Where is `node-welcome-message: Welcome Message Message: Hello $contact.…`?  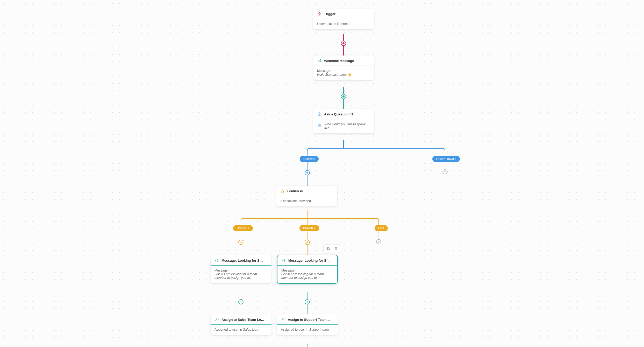 node-welcome-message: Welcome Message Message: Hello $contact.… is located at coordinates (344, 68).